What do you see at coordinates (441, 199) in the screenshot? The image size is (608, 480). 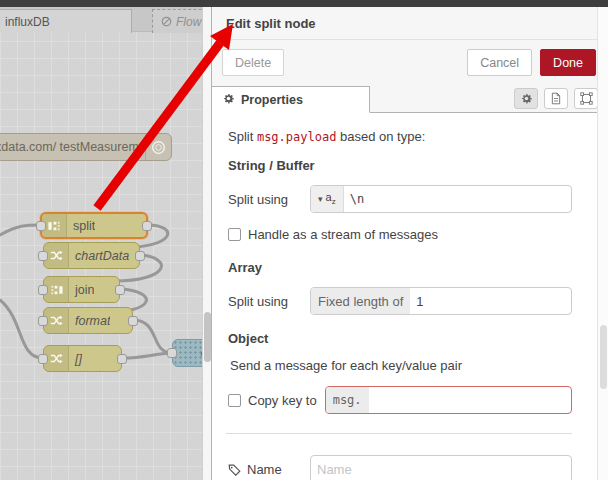 I see `string-split-field: ▾ az` at bounding box center [441, 199].